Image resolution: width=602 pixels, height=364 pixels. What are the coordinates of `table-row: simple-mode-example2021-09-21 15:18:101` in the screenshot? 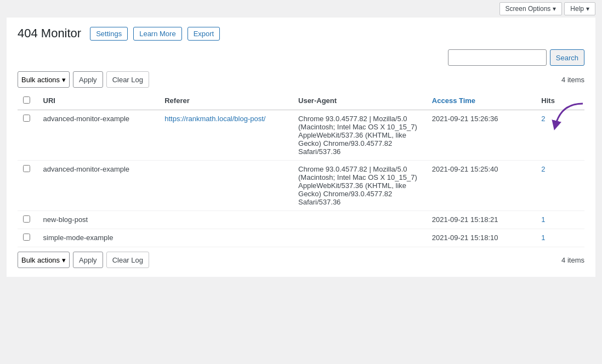 It's located at (301, 238).